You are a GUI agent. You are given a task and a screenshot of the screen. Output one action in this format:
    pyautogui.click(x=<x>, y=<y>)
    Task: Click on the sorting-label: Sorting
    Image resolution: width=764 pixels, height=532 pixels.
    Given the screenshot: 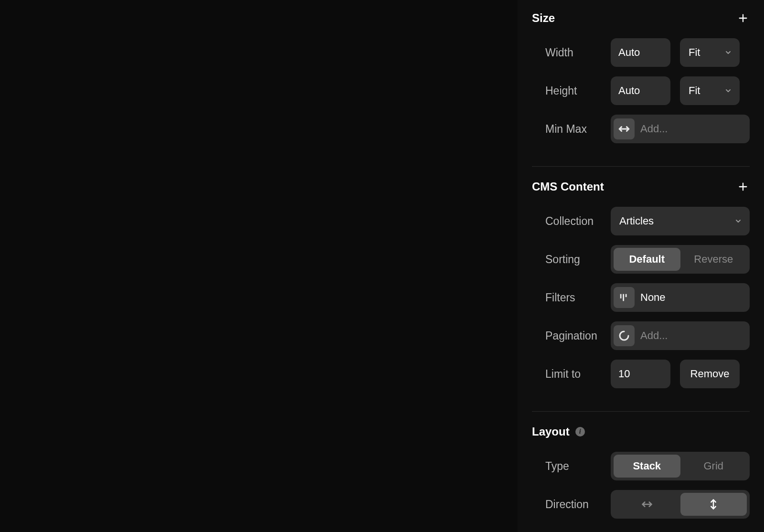 What is the action you would take?
    pyautogui.click(x=571, y=260)
    